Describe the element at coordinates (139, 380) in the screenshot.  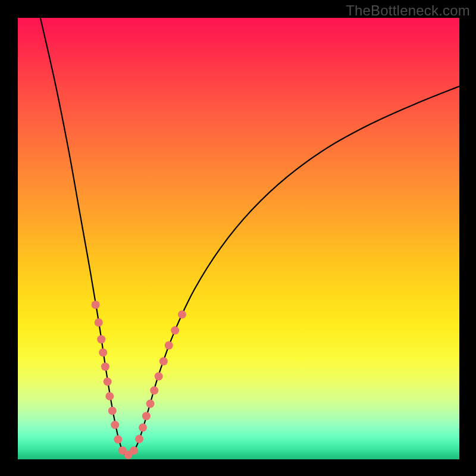
I see `dots-layer` at that location.